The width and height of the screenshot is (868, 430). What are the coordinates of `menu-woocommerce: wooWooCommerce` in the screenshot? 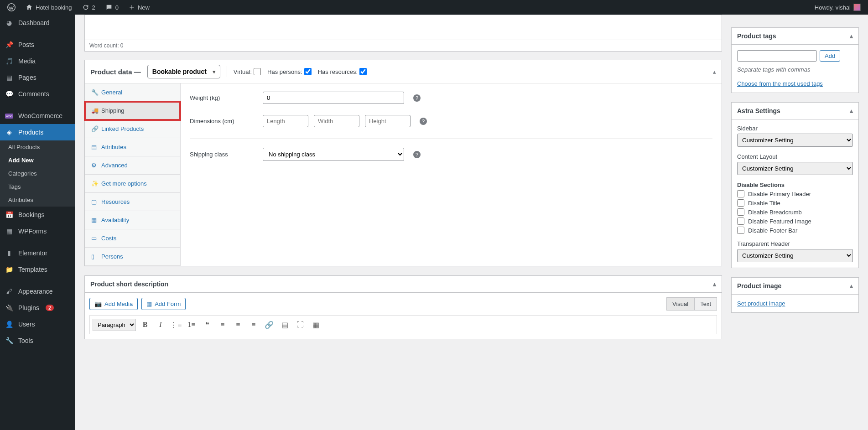 It's located at (37, 116).